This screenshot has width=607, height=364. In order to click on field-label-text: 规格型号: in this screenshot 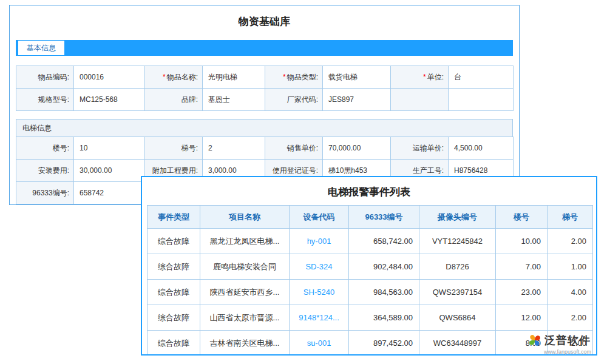, I will do `click(53, 99)`.